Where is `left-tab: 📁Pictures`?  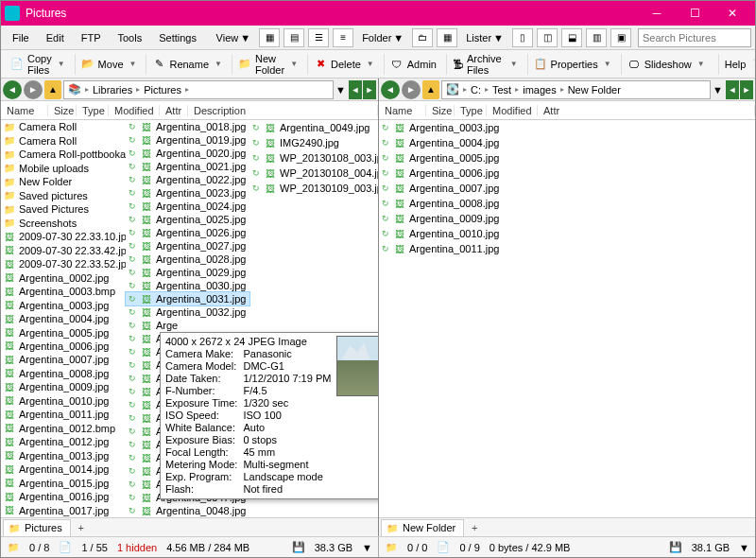 left-tab: 📁Pictures is located at coordinates (37, 528).